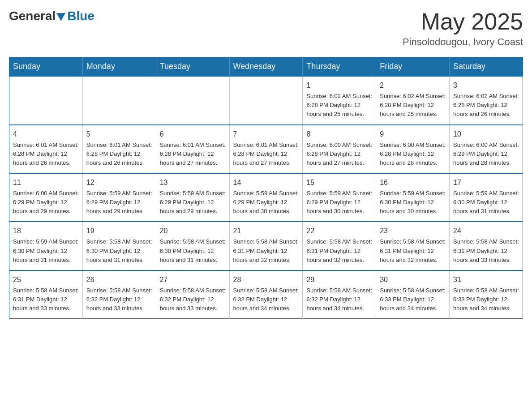 This screenshot has height=411, width=532. Describe the element at coordinates (486, 246) in the screenshot. I see `calendar-day-cell: 24Sunrise: 5:58 AM Sunset: 6:31 PM Dayli…` at that location.